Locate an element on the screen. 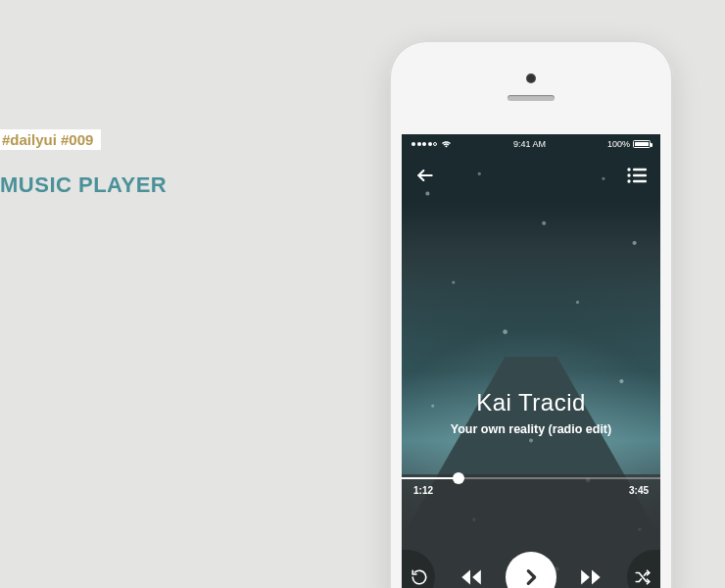  time-row: 1:12 3:45 is located at coordinates (531, 490).